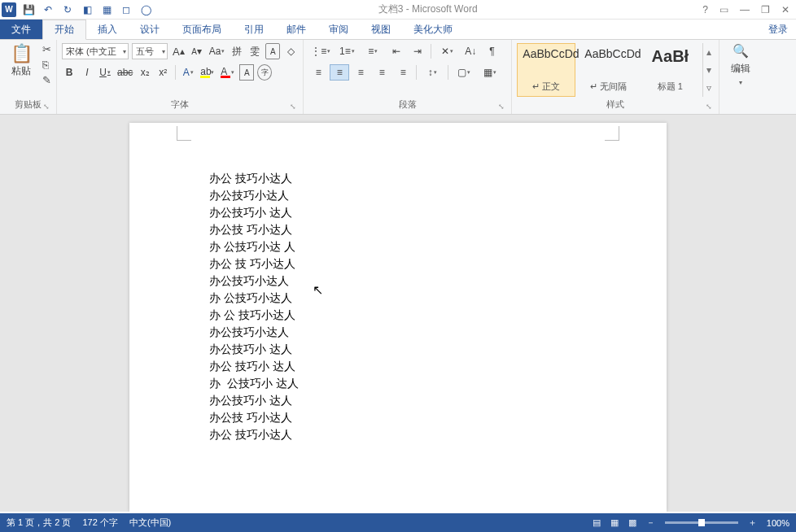  I want to click on bold-button: B, so click(69, 72).